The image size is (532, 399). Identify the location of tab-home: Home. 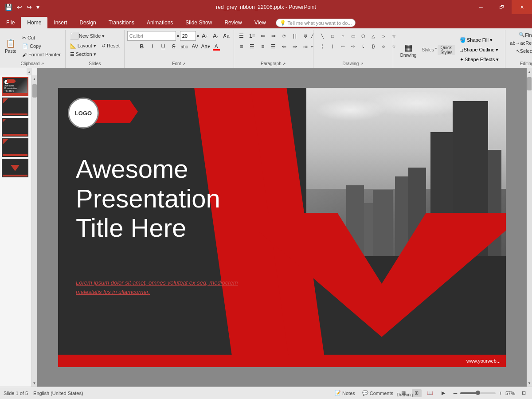
(34, 23).